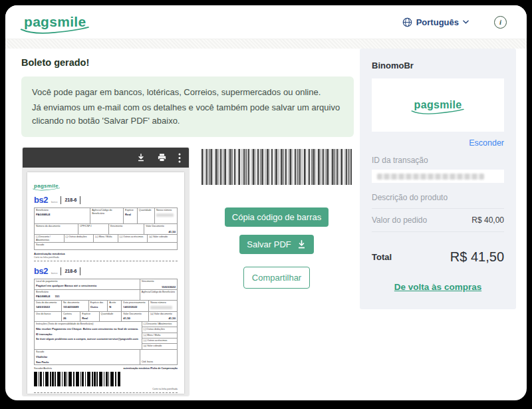 The image size is (532, 409). I want to click on auth-label: Autenticação mecânica, so click(106, 254).